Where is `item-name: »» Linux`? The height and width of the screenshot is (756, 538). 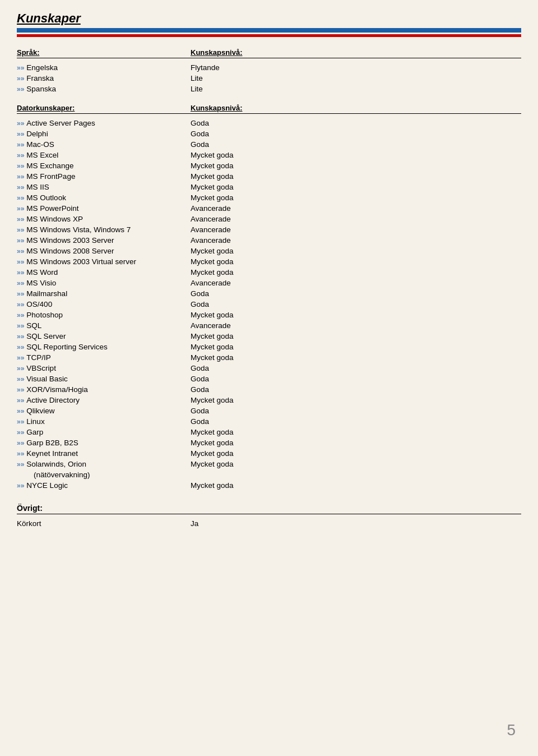
item-name: »» Linux is located at coordinates (104, 422).